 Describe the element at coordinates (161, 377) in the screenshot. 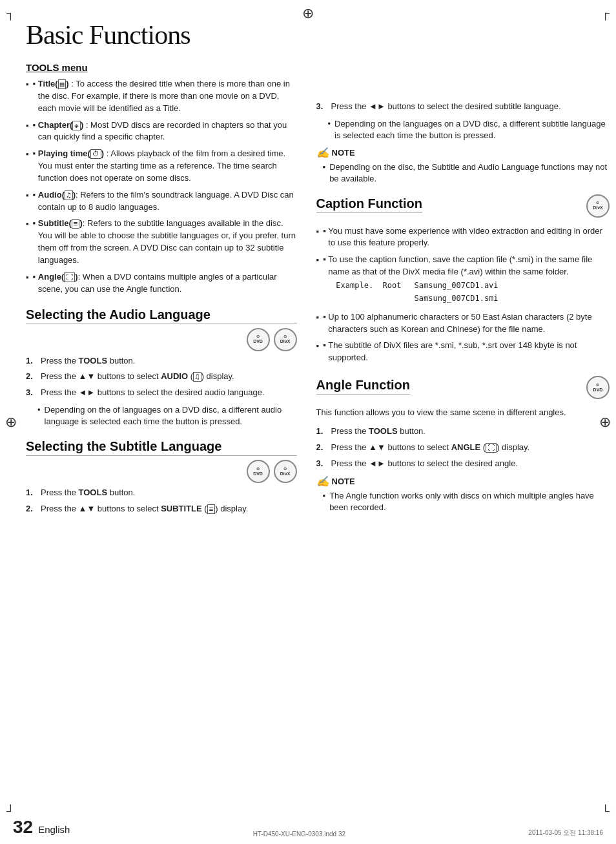

I see `step: 2. Press the ▲▼ buttons to select AUDIO …` at that location.